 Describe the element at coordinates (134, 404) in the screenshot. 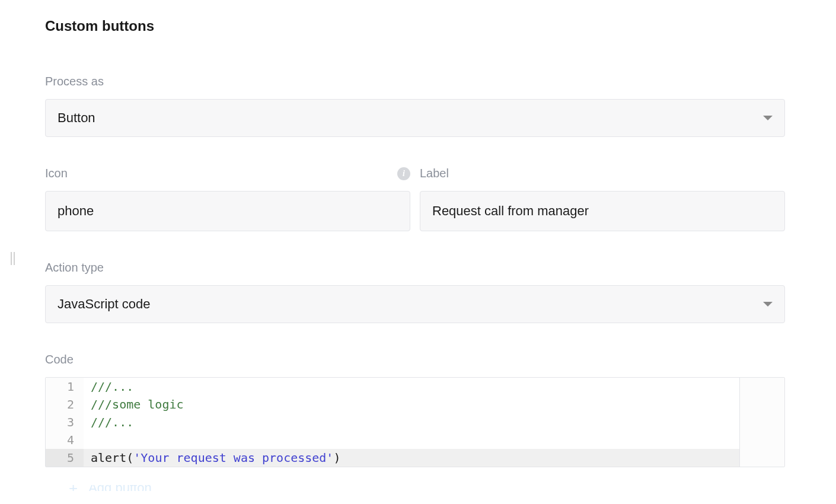

I see `code-line: ///some logic` at that location.